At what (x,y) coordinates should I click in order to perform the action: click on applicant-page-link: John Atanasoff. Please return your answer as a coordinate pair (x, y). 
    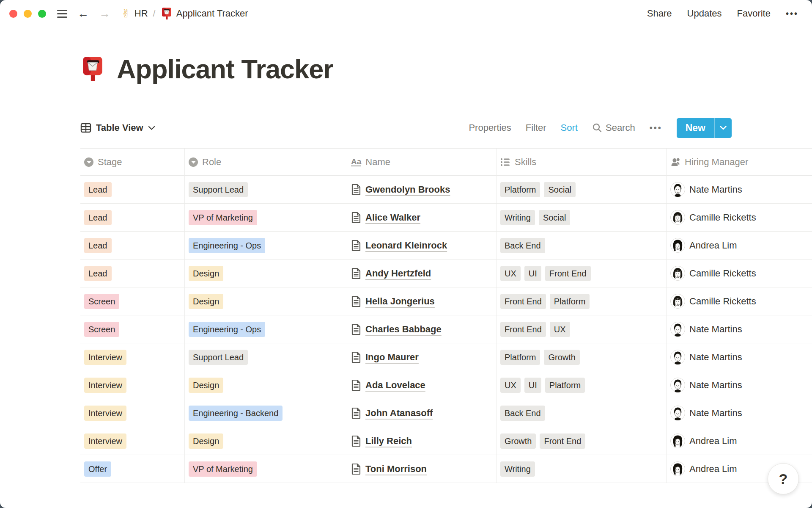
    Looking at the image, I should click on (399, 413).